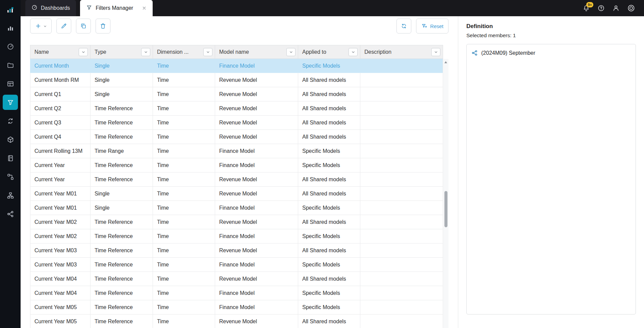  What do you see at coordinates (51, 8) in the screenshot?
I see `tab-dashboards: Dashboards` at bounding box center [51, 8].